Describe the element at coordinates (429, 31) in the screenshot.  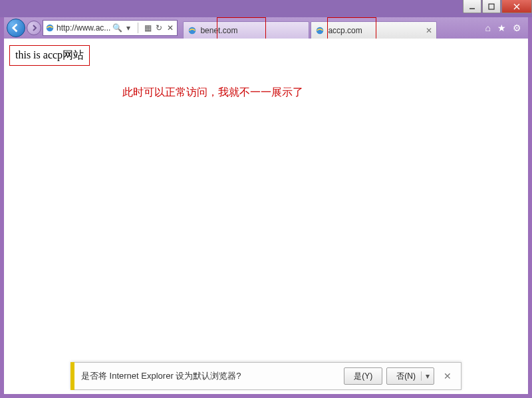
I see `tab-close-icon: ✕` at that location.